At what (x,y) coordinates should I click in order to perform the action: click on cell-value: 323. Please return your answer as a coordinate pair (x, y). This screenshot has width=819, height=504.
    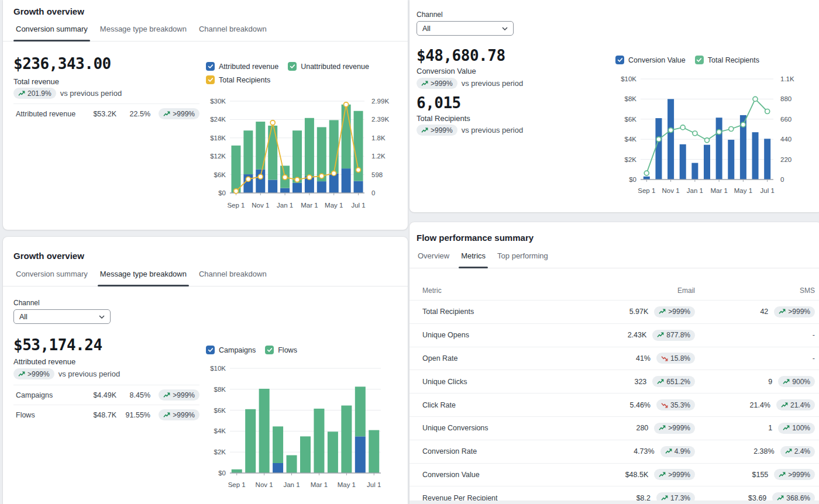
    Looking at the image, I should click on (640, 382).